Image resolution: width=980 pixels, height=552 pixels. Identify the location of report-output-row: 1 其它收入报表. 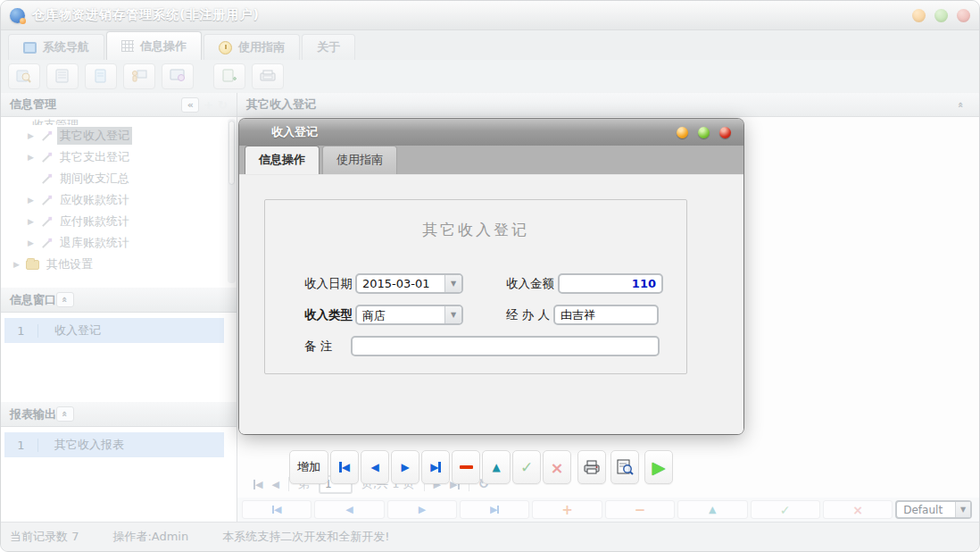
(114, 445).